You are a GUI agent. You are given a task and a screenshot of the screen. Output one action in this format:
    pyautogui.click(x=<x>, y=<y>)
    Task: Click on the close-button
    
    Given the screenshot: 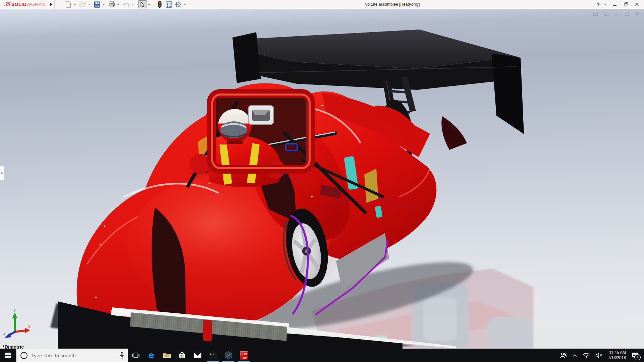 What is the action you would take?
    pyautogui.click(x=637, y=4)
    